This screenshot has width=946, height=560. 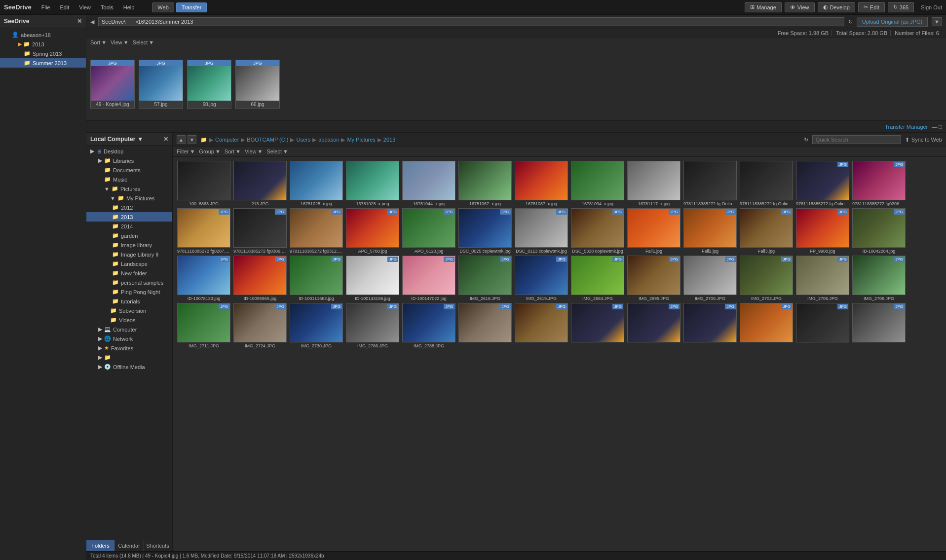 I want to click on sort-button-br: Sort ▼, so click(x=233, y=151).